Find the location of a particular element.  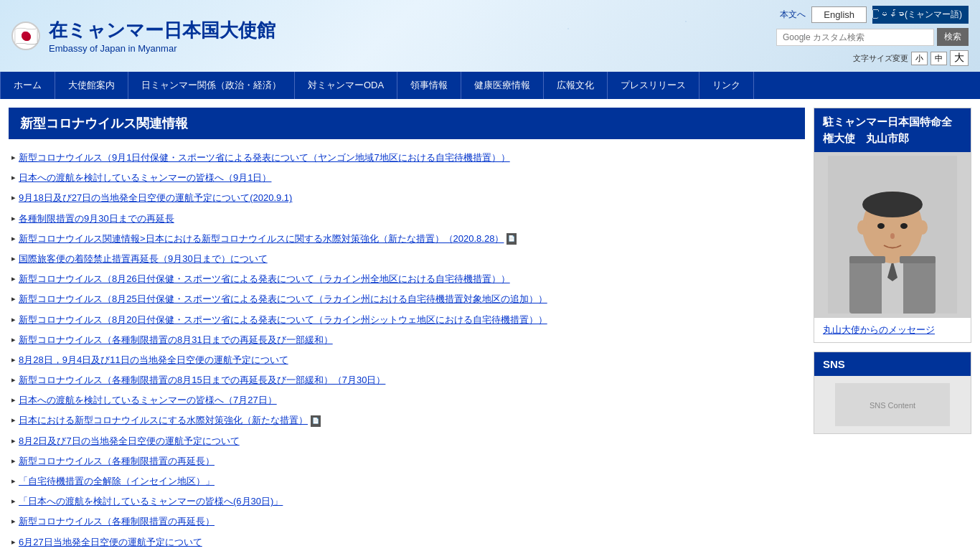

news-link-12: 日本への渡航を検討しているミャンマーの皆様へ（7月27日） is located at coordinates (148, 400).